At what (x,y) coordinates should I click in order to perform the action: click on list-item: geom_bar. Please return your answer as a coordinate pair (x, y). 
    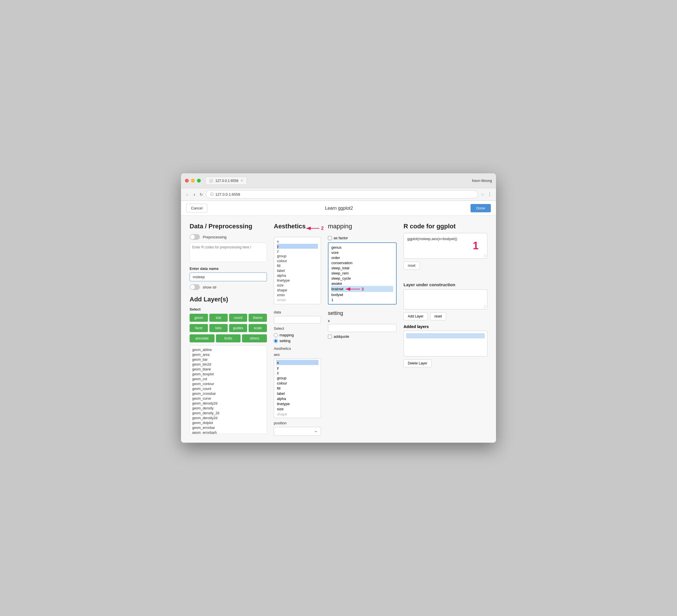
    Looking at the image, I should click on (228, 359).